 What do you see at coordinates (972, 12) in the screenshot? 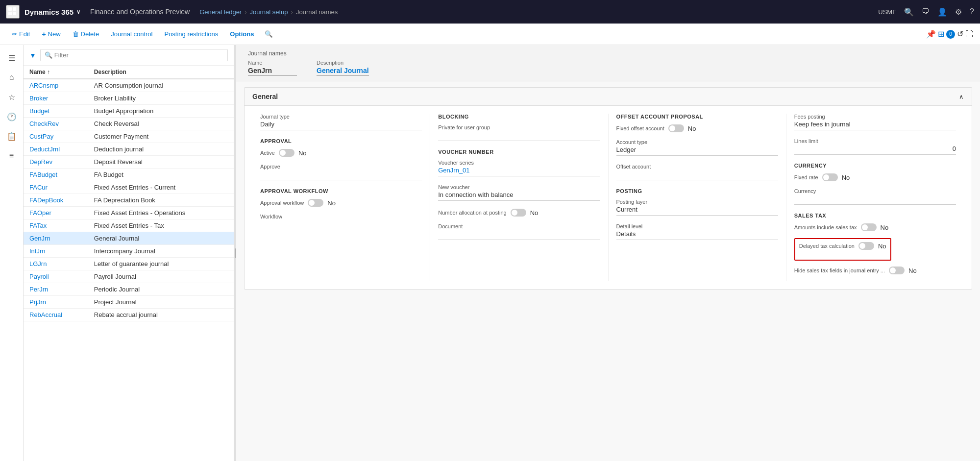
I see `help-icon: ?` at bounding box center [972, 12].